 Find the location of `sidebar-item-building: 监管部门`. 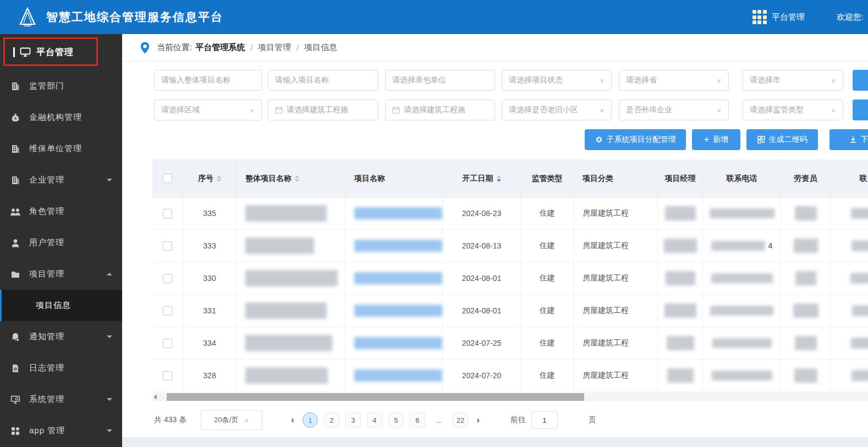

sidebar-item-building: 监管部门 is located at coordinates (61, 86).